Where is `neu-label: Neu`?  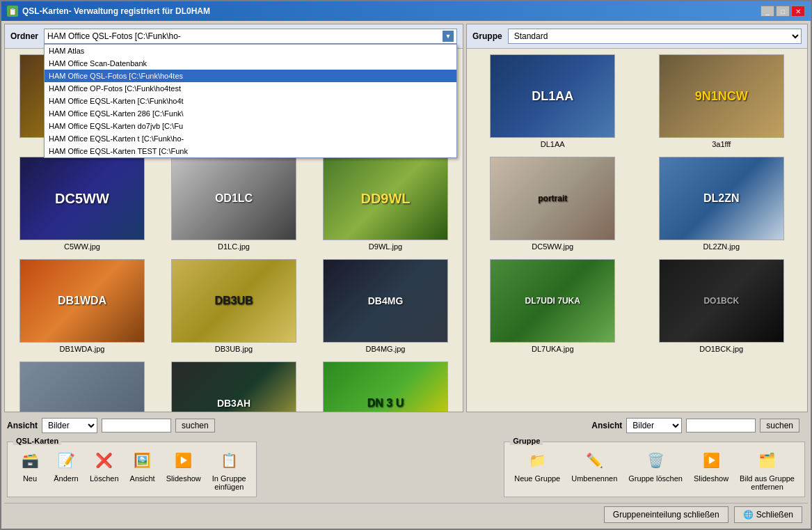 neu-label: Neu is located at coordinates (30, 478).